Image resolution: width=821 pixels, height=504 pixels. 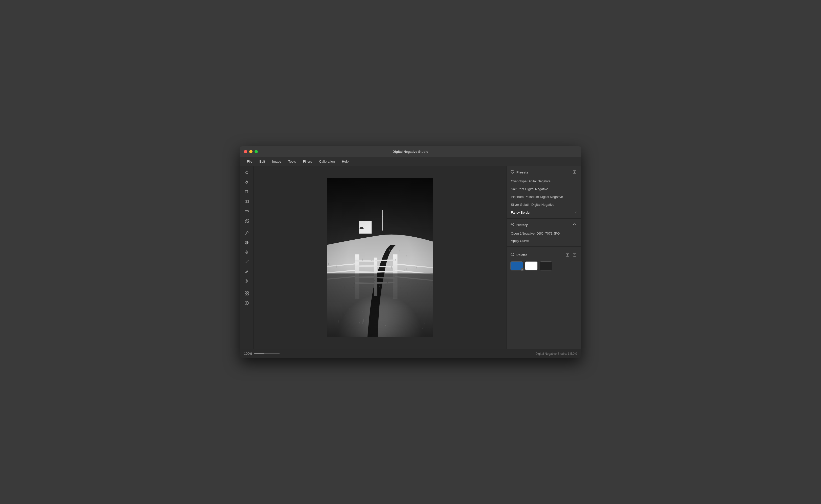 What do you see at coordinates (247, 271) in the screenshot?
I see `paint-icon` at bounding box center [247, 271].